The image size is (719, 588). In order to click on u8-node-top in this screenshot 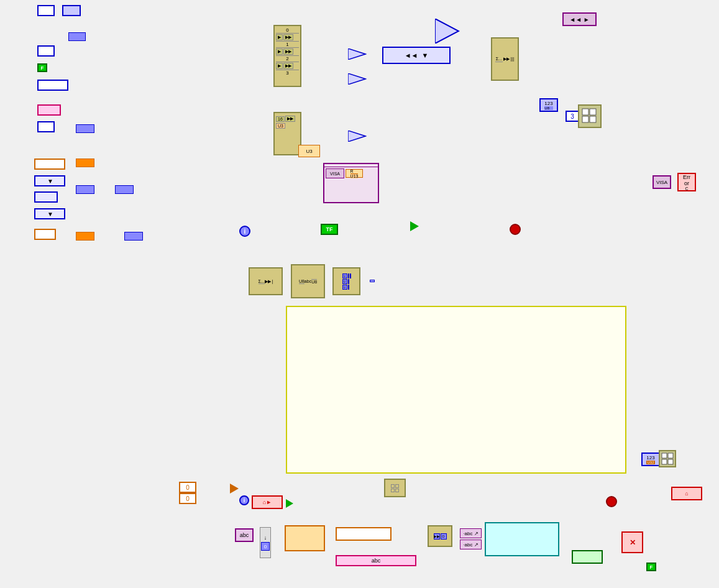, I will do `click(71, 11)`.